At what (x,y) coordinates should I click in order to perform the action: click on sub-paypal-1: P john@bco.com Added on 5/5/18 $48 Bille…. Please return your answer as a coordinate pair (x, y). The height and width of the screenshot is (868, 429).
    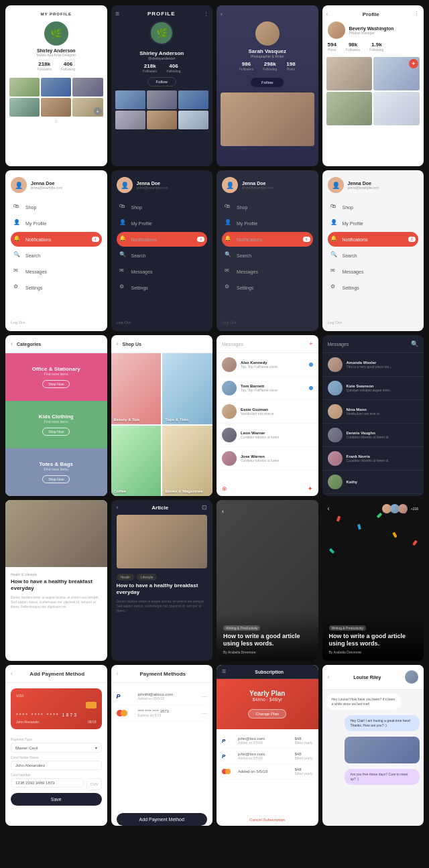
    Looking at the image, I should click on (267, 741).